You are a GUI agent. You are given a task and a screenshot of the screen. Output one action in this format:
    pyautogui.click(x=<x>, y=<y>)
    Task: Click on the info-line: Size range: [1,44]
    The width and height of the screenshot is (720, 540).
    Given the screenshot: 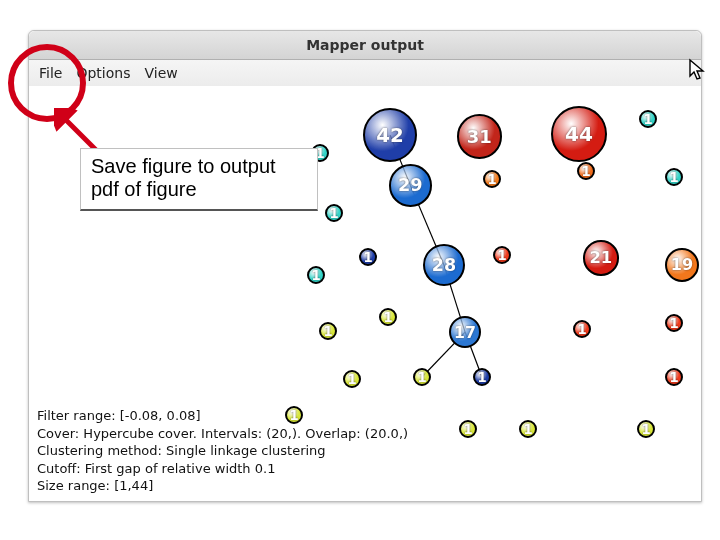 What is the action you would take?
    pyautogui.click(x=222, y=486)
    